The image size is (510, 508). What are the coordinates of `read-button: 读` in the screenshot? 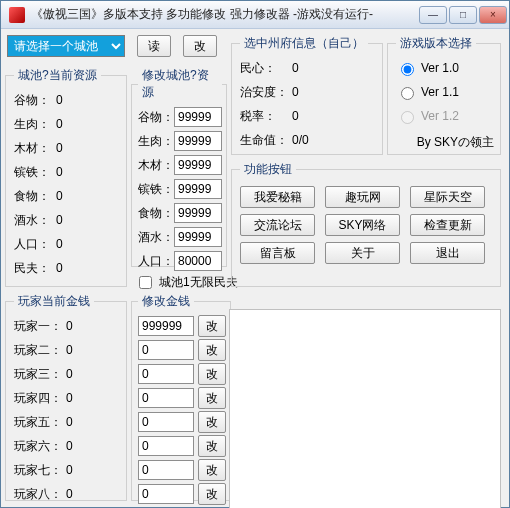 It's located at (154, 46).